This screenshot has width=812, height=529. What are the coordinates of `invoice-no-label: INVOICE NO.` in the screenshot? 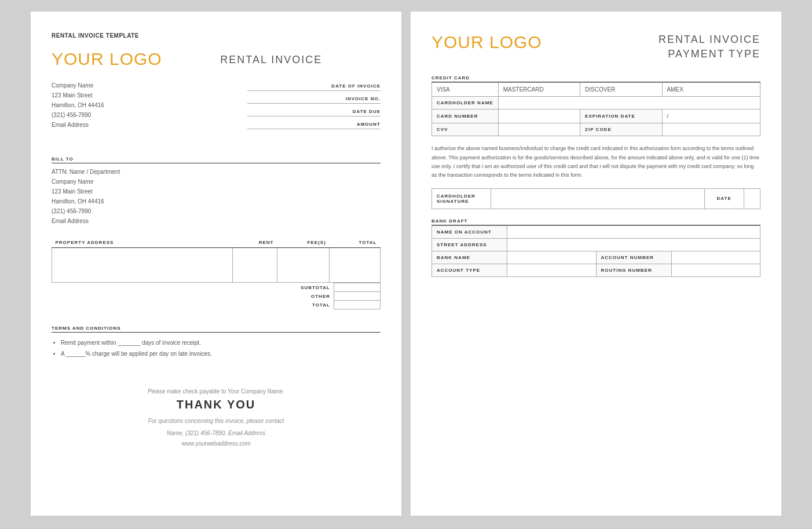 It's located at (314, 98).